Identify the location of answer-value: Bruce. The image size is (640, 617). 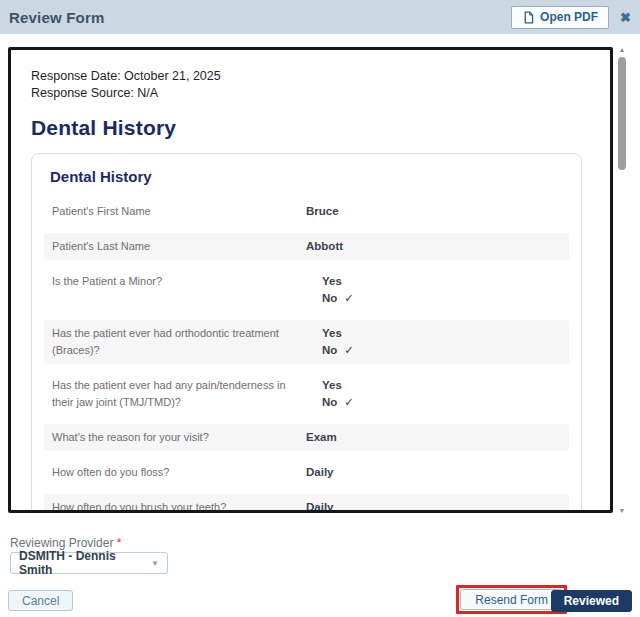
(434, 212).